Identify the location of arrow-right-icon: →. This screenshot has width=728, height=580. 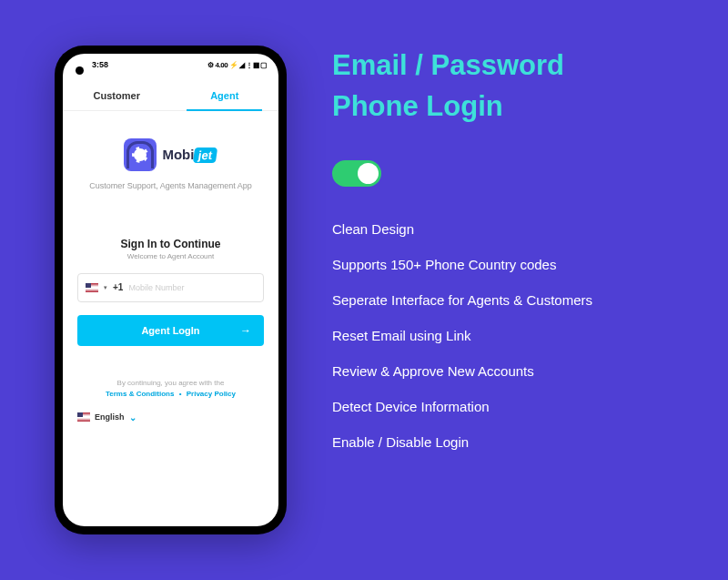
(246, 331).